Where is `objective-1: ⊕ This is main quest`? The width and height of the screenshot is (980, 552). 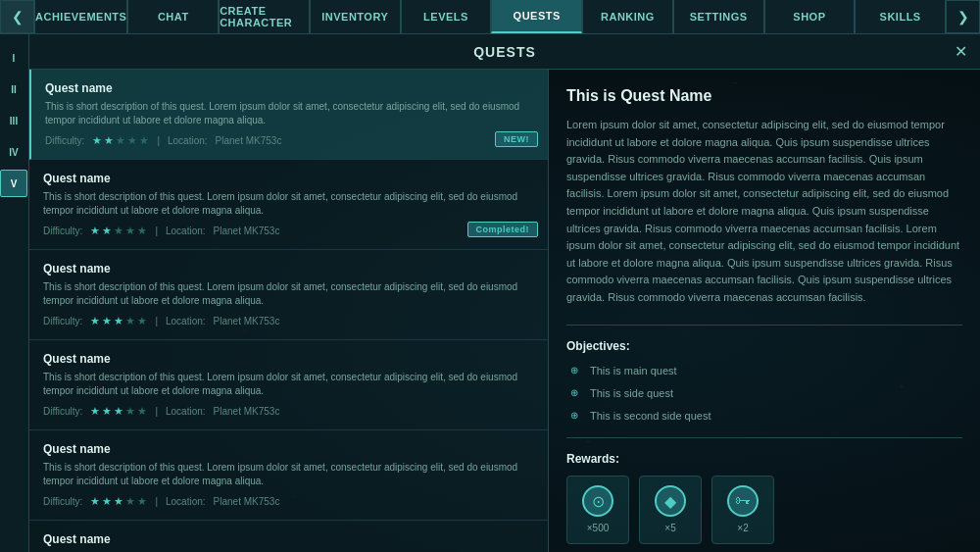 objective-1: ⊕ This is main quest is located at coordinates (764, 371).